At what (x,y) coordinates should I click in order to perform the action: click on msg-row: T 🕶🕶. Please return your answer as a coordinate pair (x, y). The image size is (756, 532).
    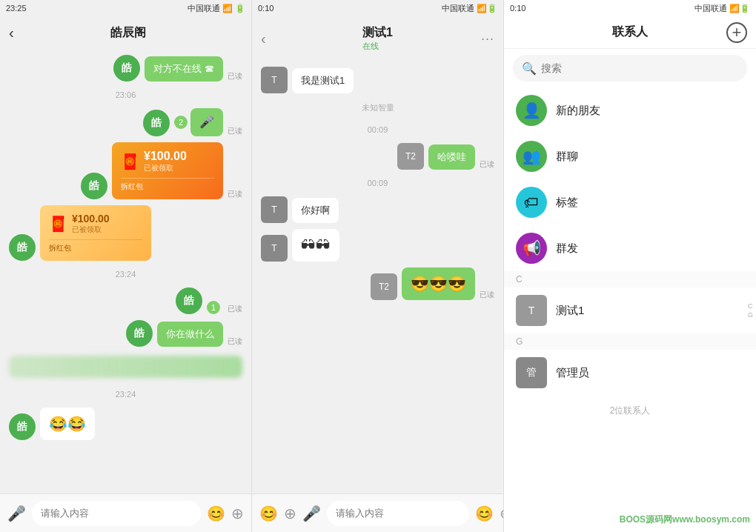
    Looking at the image, I should click on (378, 245).